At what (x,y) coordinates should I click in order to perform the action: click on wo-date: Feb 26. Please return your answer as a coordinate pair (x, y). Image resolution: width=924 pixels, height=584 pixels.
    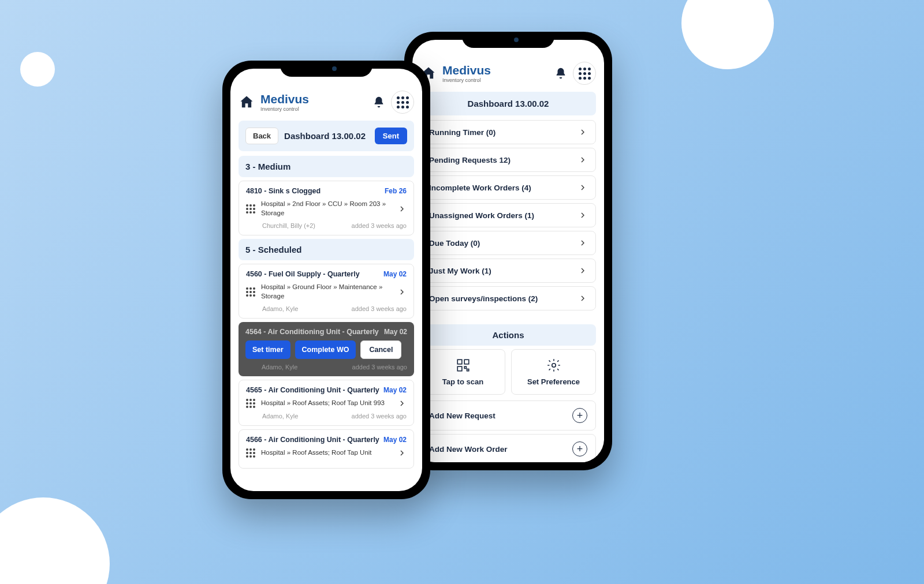
    Looking at the image, I should click on (396, 191).